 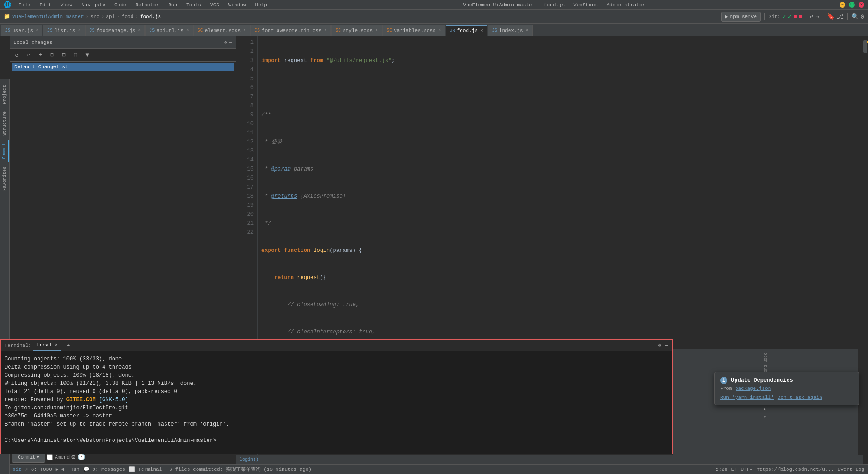 I want to click on tab-close-user: ×, so click(x=37, y=31).